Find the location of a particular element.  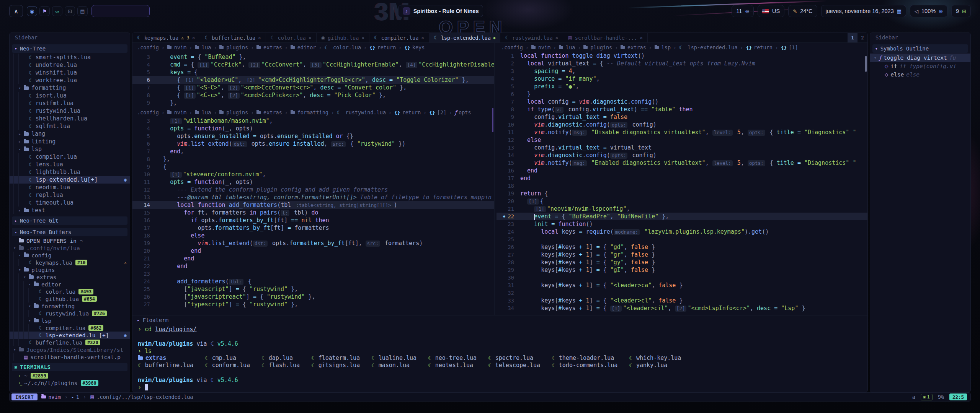

code-line: 18 is located at coordinates (682, 186).